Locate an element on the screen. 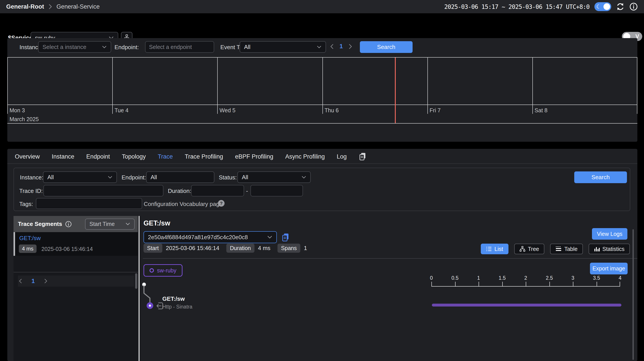 This screenshot has height=361, width=644. table-icon is located at coordinates (558, 249).